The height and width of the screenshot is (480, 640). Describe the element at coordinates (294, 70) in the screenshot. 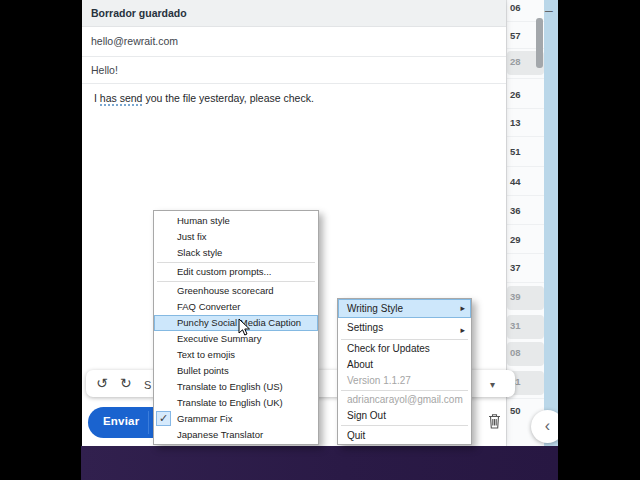

I see `subject-field: Hello!` at that location.